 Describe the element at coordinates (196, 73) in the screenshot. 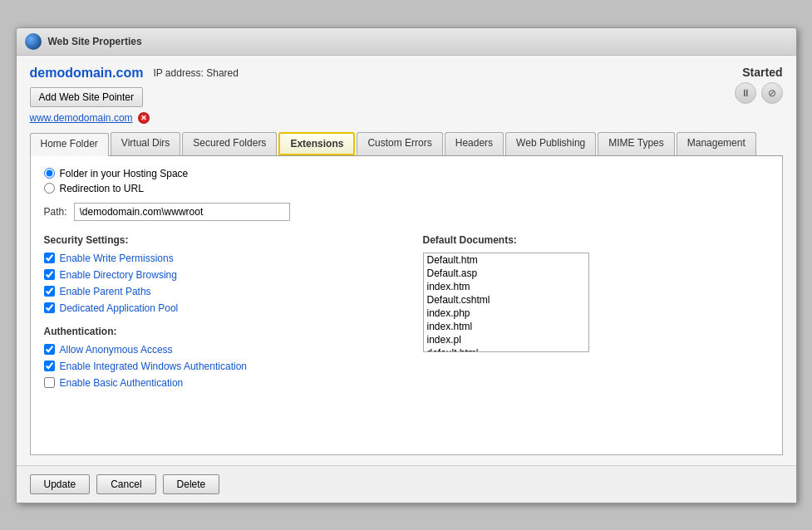

I see `ip-address: IP address: Shared` at that location.